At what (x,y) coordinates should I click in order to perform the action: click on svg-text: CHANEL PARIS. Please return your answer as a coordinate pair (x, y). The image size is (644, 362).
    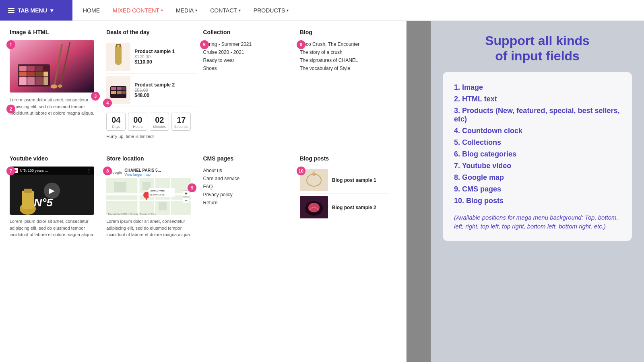
    Looking at the image, I should click on (157, 191).